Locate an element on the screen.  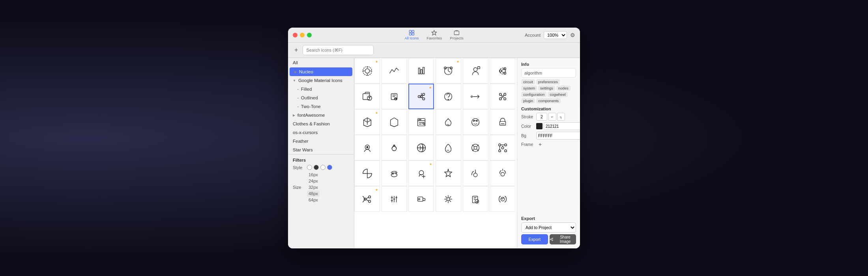
icon-area: ★ ★ is located at coordinates (436, 153).